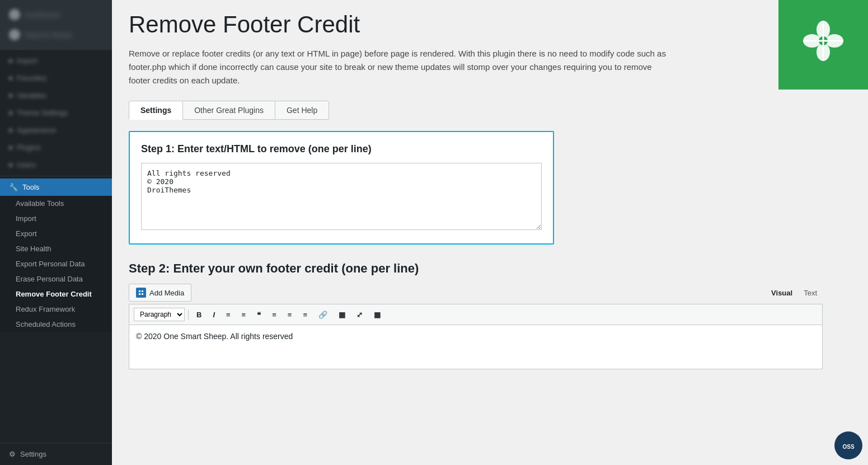  What do you see at coordinates (156, 110) in the screenshot?
I see `tab-settings: Settings` at bounding box center [156, 110].